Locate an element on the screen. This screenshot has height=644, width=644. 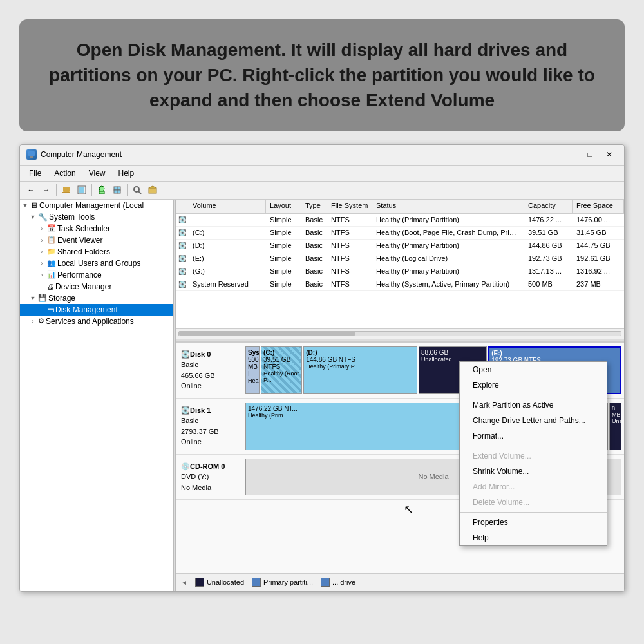
ctx-properties: Properties is located at coordinates (533, 522).